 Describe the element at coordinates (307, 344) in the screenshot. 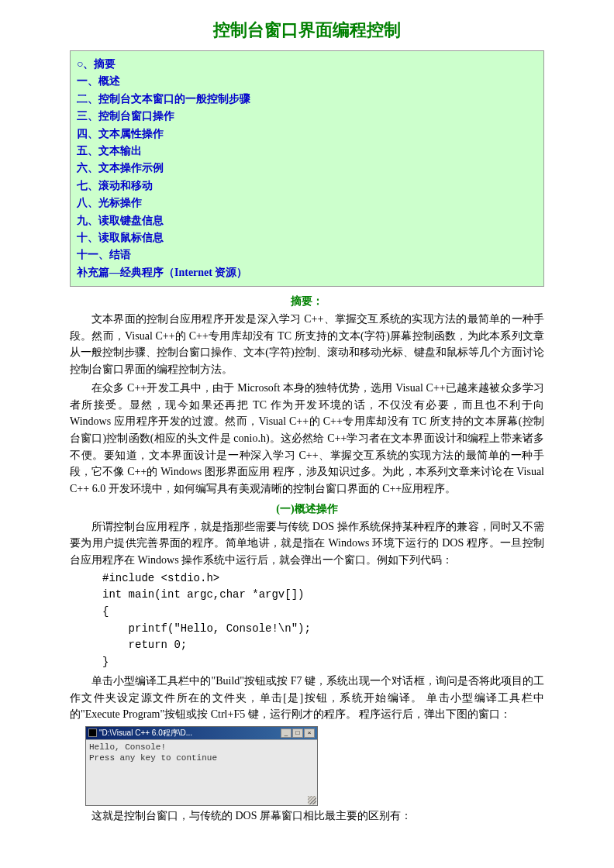

I see `abstract-paragraph: 文本界面的控制台应用程序开发是深入学习 C++、掌握交互系统的实现方法的最简单的…` at that location.